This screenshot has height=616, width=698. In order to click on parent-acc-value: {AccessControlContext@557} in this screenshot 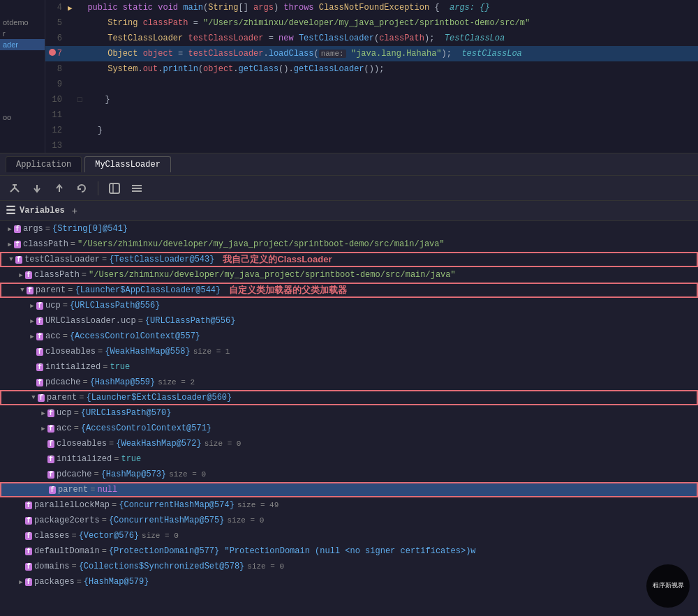, I will do `click(135, 336)`.